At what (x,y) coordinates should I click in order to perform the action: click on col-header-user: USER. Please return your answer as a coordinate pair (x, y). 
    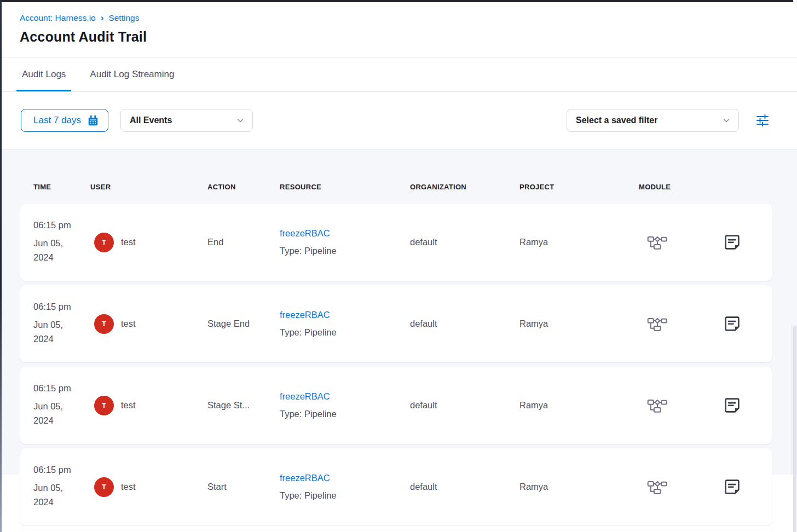
    Looking at the image, I should click on (149, 187).